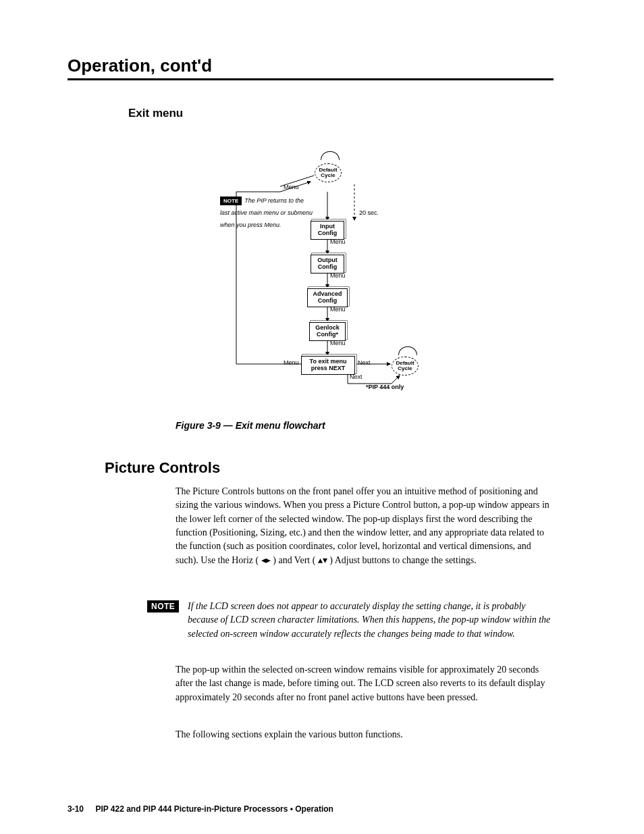  What do you see at coordinates (311, 80) in the screenshot?
I see `header-rule` at bounding box center [311, 80].